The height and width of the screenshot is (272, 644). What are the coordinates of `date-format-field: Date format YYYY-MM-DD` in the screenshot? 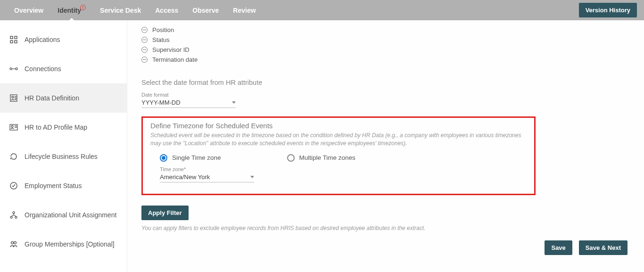 It's located at (386, 100).